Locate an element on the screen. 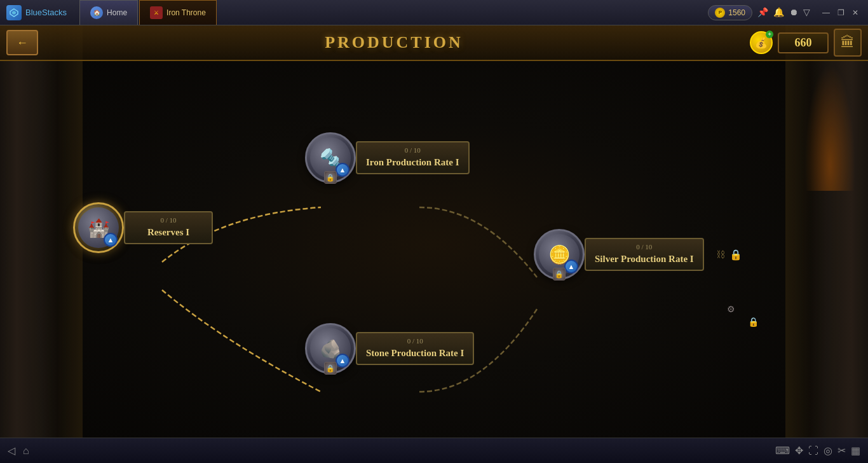 Image resolution: width=868 pixels, height=463 pixels. silver-node: 🪙 ▲ 🔒 0 / 10 Silver Production Rate I ⛓ … is located at coordinates (619, 254).